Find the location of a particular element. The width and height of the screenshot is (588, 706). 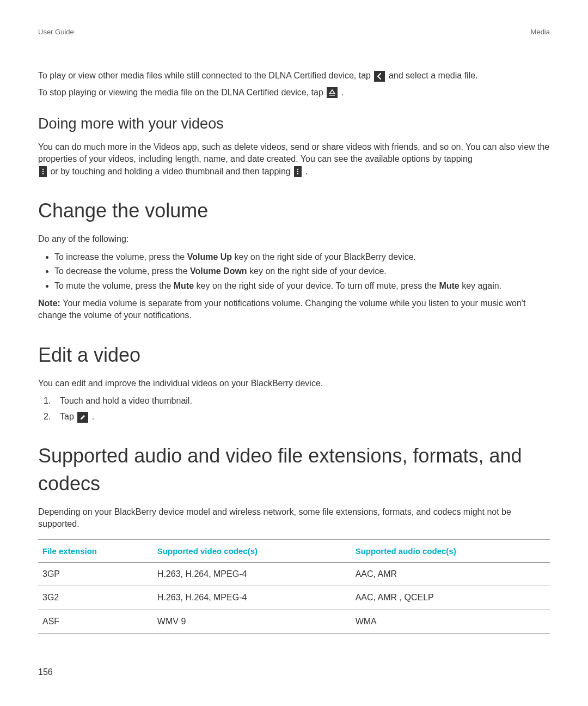

list-item: 2. Tap . is located at coordinates (297, 417).